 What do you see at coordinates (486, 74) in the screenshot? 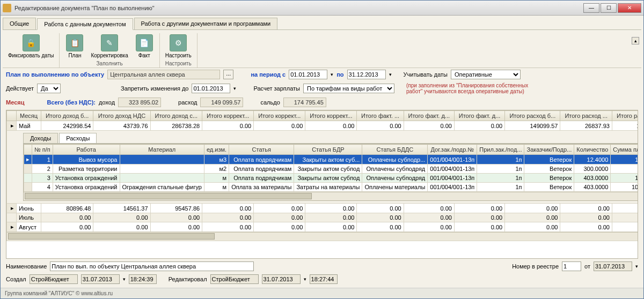
I see `take-dates-select: Оперативные` at bounding box center [486, 74].